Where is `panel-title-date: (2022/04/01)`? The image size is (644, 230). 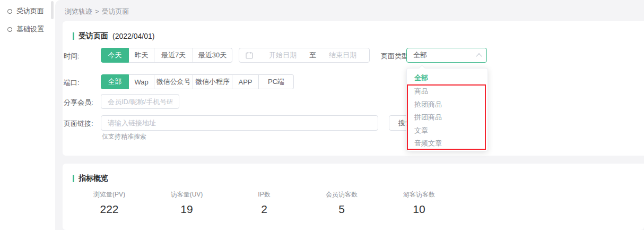 panel-title-date: (2022/04/01) is located at coordinates (134, 36).